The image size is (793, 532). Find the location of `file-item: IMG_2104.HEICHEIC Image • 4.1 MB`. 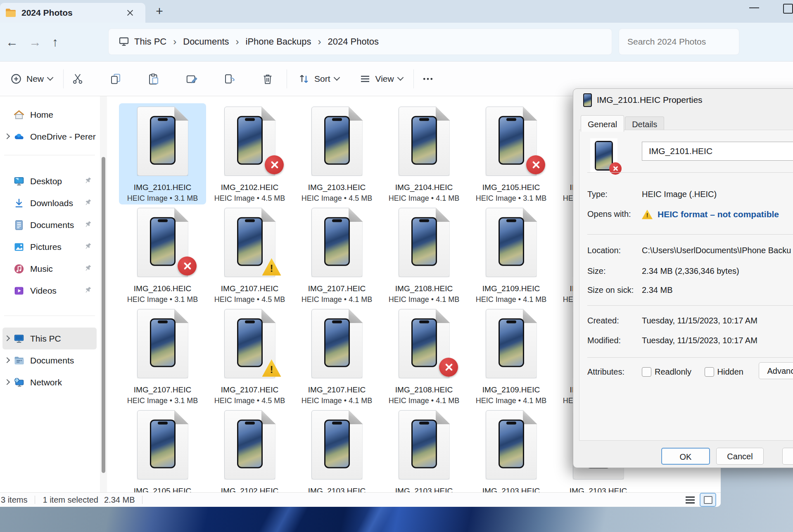

file-item: IMG_2104.HEICHEIC Image • 4.1 MB is located at coordinates (424, 154).